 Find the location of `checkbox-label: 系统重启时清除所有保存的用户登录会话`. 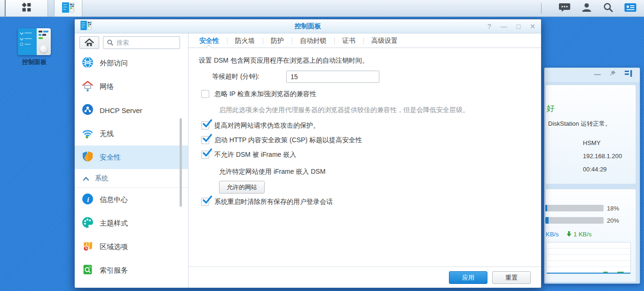

checkbox-label: 系统重启时清除所有保存的用户登录会话 is located at coordinates (274, 202).